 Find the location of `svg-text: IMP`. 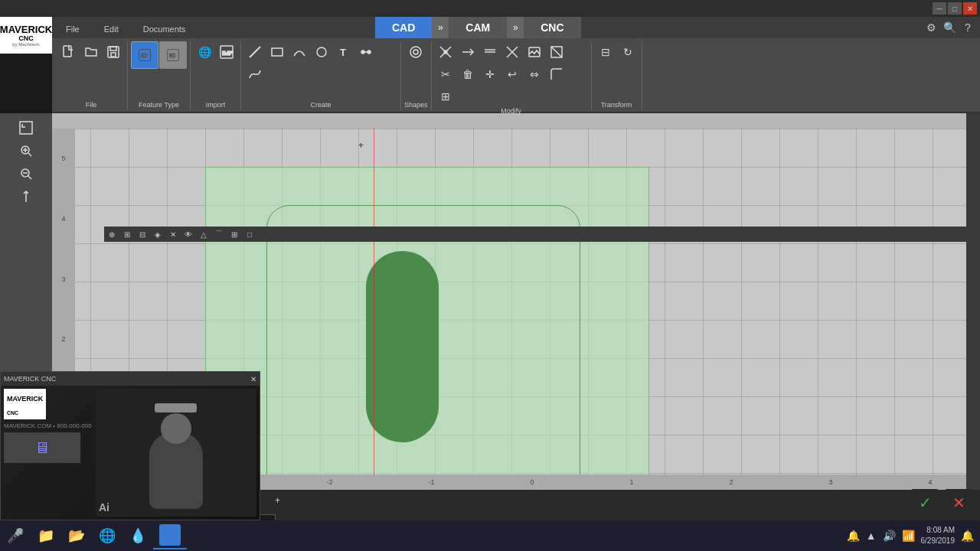

svg-text: IMP is located at coordinates (227, 54).